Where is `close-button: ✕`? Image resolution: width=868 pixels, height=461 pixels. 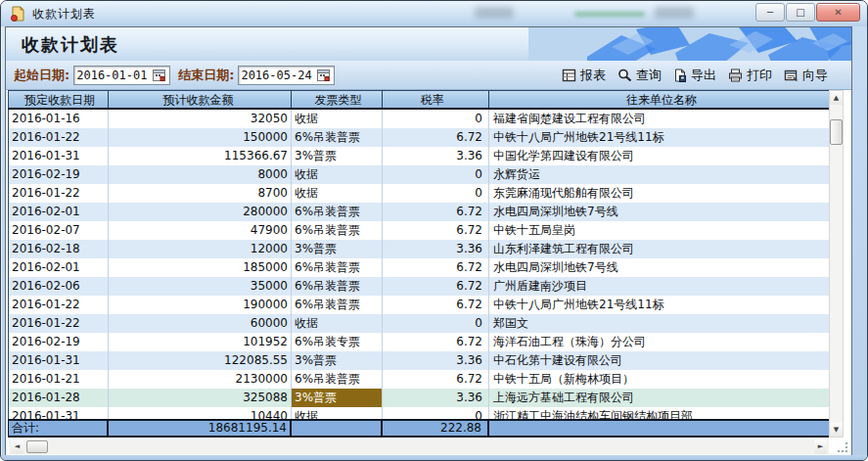 close-button: ✕ is located at coordinates (838, 12).